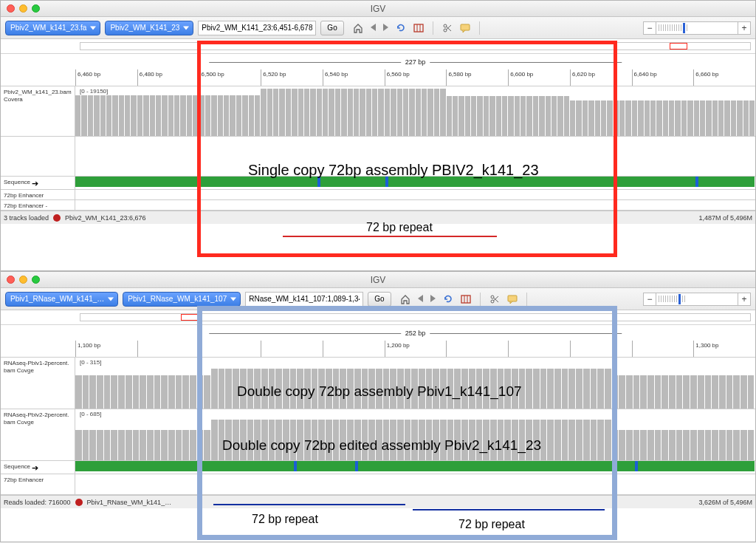 This screenshot has height=543, width=756. Describe the element at coordinates (27, 218) in the screenshot. I see `status-tracks: 3 tracks loaded` at that location.